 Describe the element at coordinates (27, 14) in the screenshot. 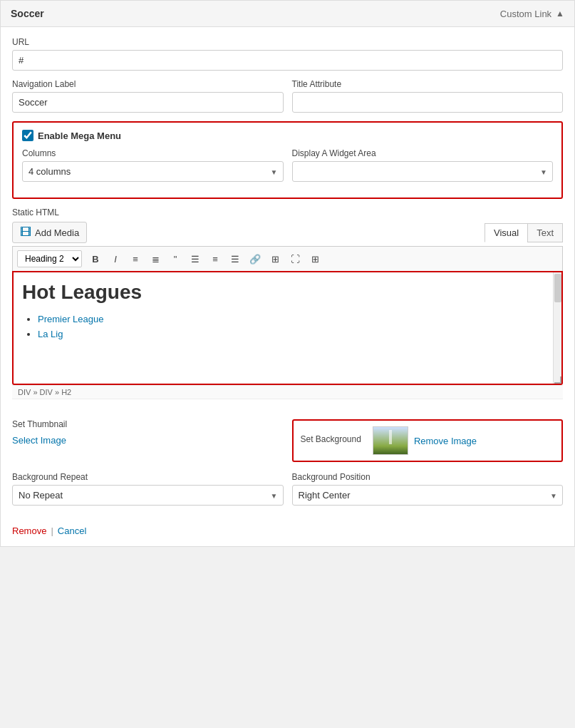

I see `panel-title: Soccer` at that location.